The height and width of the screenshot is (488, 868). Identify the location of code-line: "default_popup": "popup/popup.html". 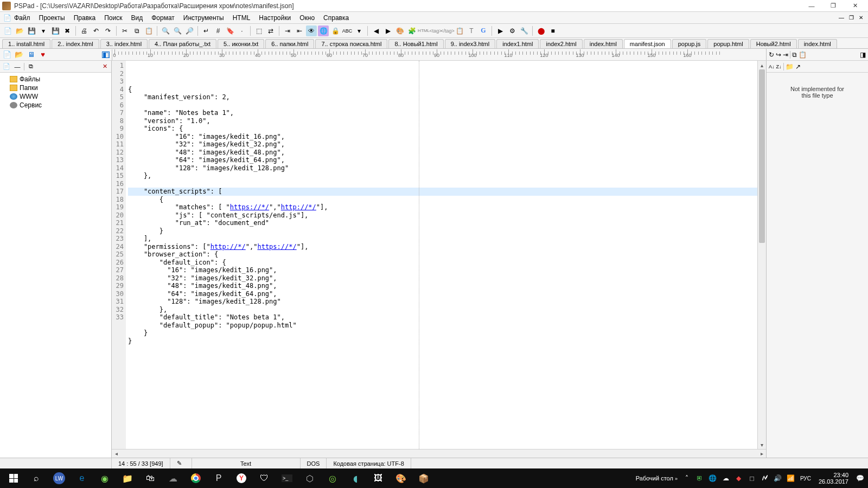
(443, 325).